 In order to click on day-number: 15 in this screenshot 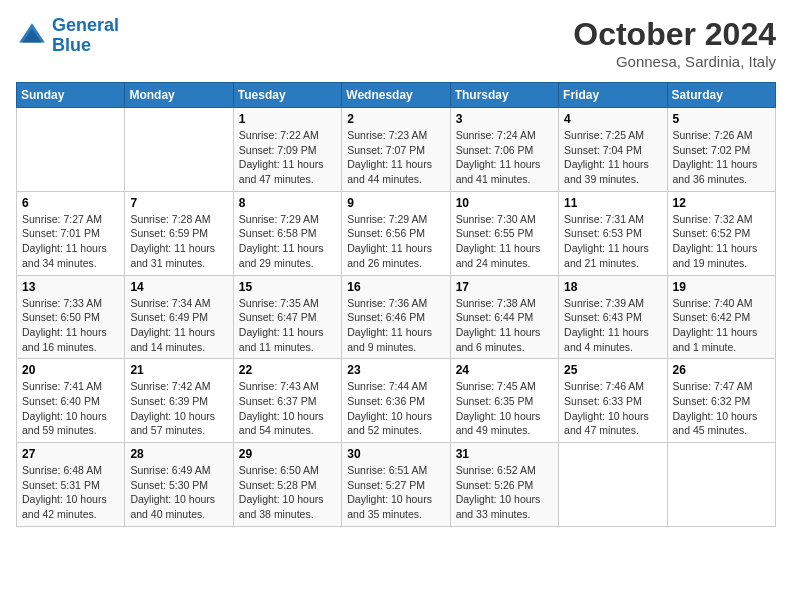, I will do `click(288, 287)`.